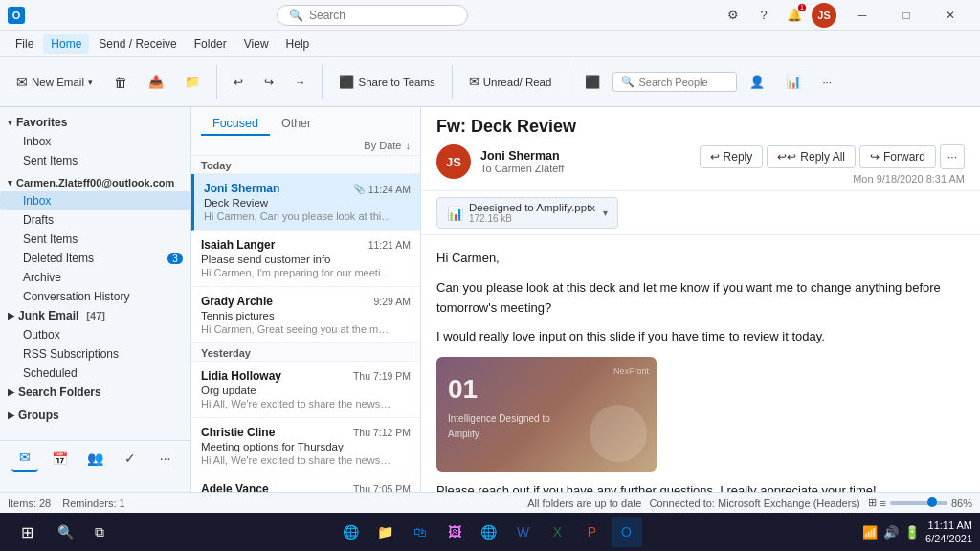  Describe the element at coordinates (96, 316) in the screenshot. I see `junk-header: ▶ Junk Email [47]` at that location.